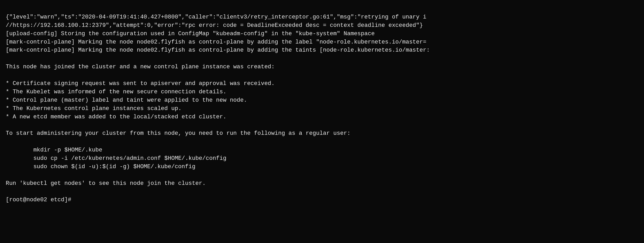 This screenshot has width=644, height=243. Describe the element at coordinates (322, 92) in the screenshot. I see `line8: * The Kubelet was informed of the new se…` at that location.